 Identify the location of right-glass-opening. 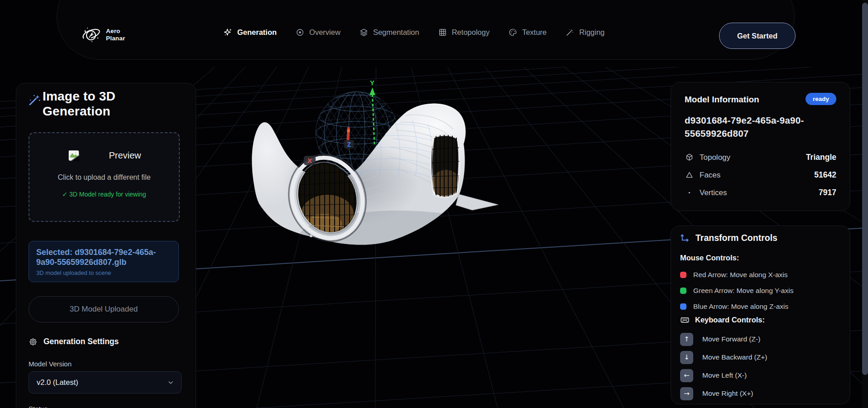
(446, 167).